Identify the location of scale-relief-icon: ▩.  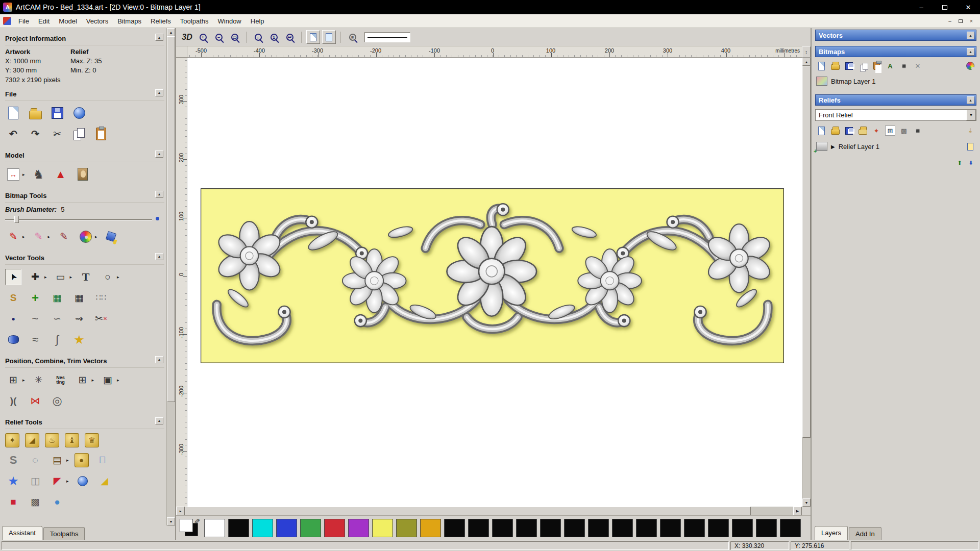
(904, 131).